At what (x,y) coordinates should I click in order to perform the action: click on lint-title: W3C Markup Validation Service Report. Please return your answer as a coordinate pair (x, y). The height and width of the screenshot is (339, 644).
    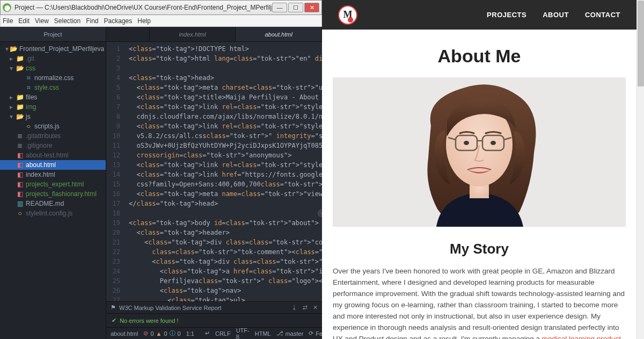
    Looking at the image, I should click on (171, 308).